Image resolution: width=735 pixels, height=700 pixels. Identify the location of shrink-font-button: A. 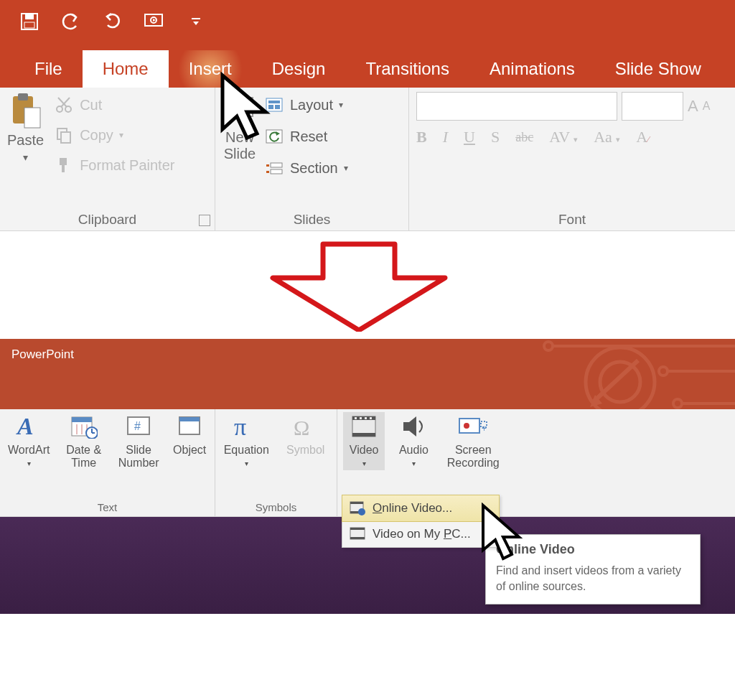
(706, 106).